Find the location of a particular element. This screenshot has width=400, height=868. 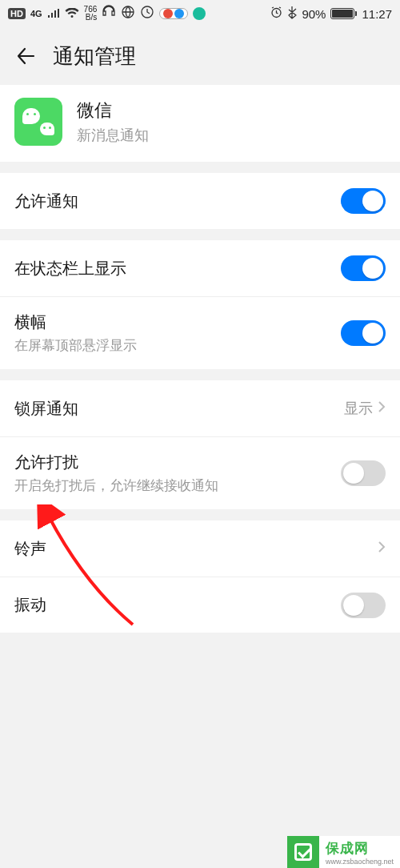

status-right: 90% 11:27 is located at coordinates (331, 14).